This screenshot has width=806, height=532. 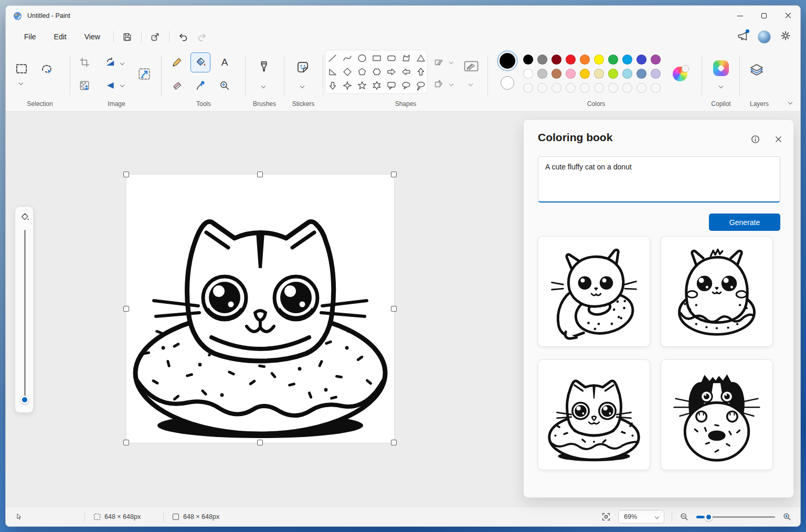 I want to click on account-avatar, so click(x=764, y=37).